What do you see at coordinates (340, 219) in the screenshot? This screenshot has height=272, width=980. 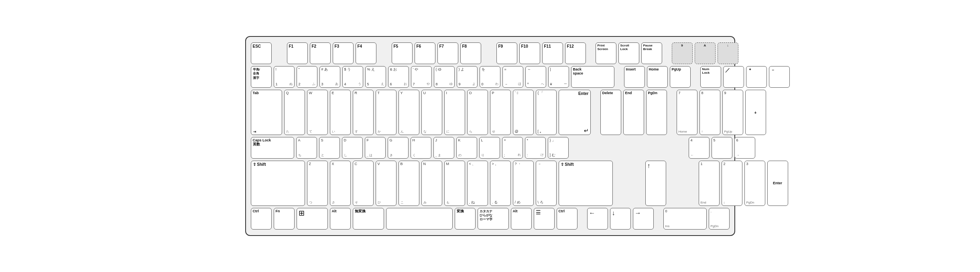 I see `key-alt-left: Alt` at bounding box center [340, 219].